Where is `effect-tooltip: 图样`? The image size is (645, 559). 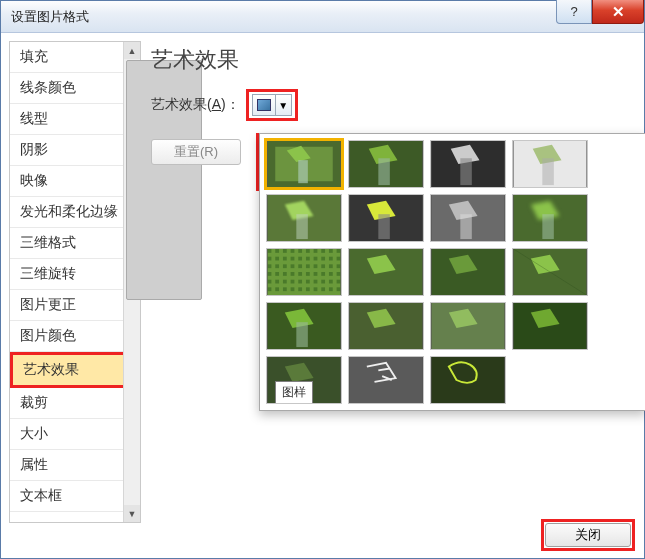
effect-tooltip: 图样 is located at coordinates (294, 392).